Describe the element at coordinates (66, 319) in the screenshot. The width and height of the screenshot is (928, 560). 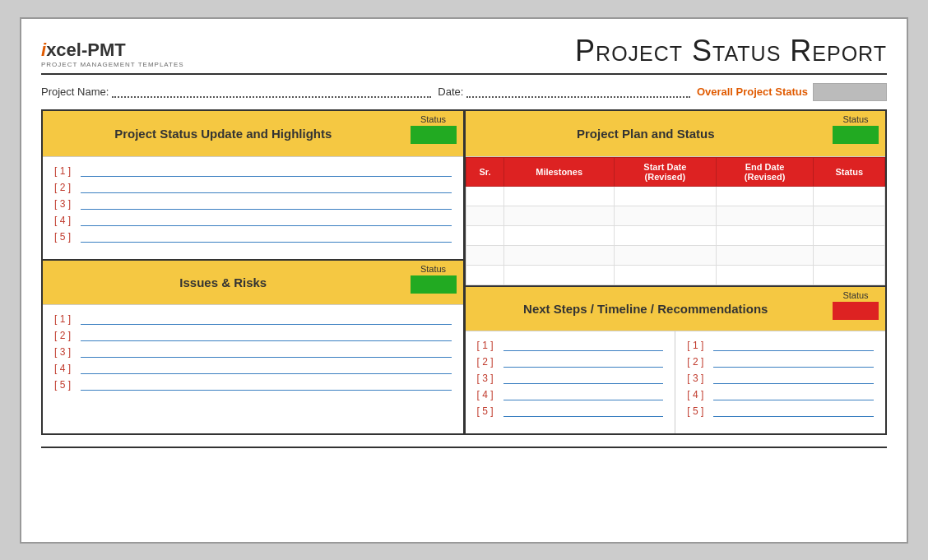
I see `issues-num-1: [ 1 ]` at that location.